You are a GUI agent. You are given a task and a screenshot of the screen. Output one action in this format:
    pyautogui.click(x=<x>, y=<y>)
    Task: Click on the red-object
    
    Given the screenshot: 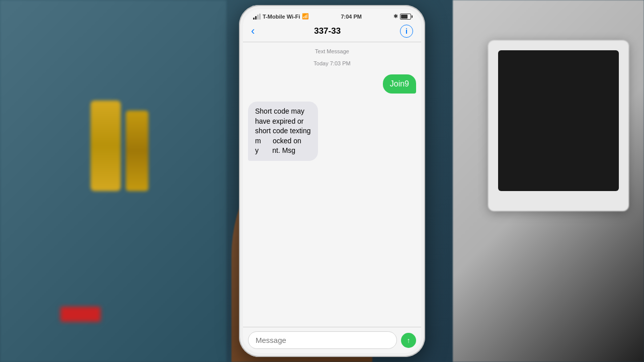 What is the action you would take?
    pyautogui.click(x=80, y=314)
    